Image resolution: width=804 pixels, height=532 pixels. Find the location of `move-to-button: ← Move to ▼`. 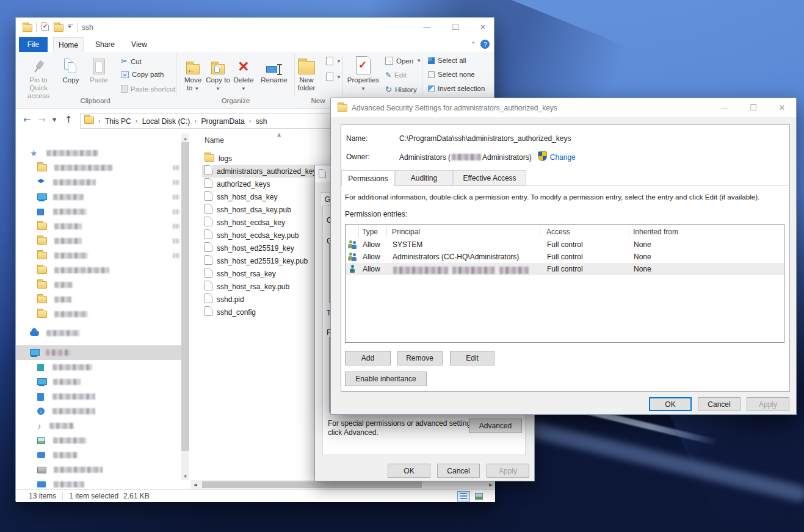

move-to-button: ← Move to ▼ is located at coordinates (193, 73).